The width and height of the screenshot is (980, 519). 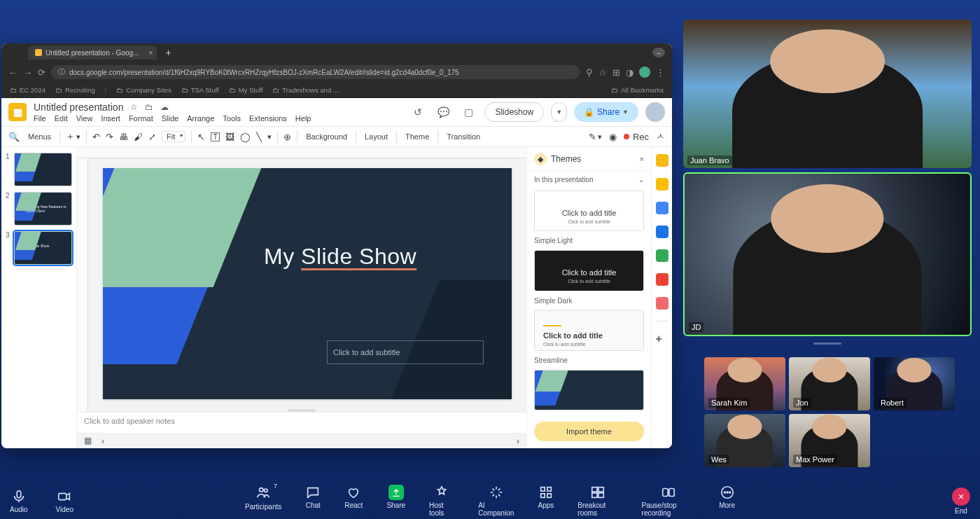 What do you see at coordinates (830, 384) in the screenshot?
I see `video-thumb: Jon` at bounding box center [830, 384].